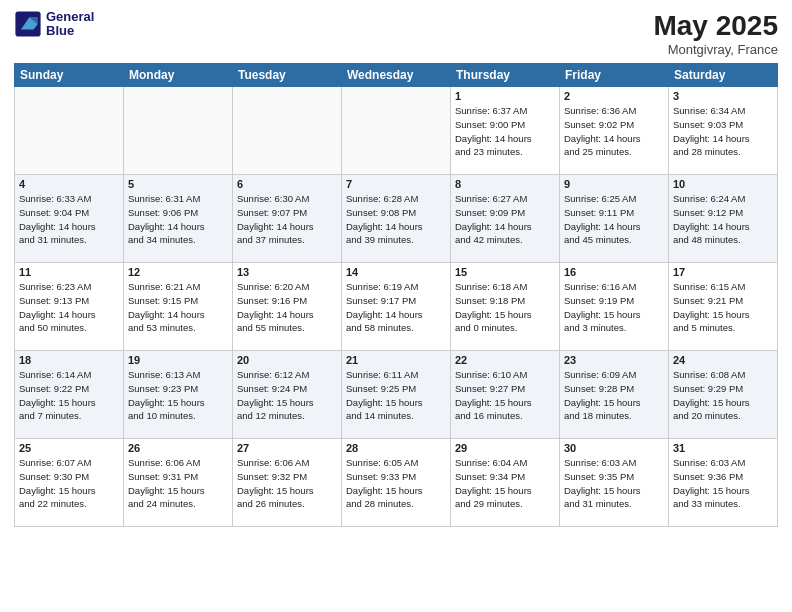 The width and height of the screenshot is (792, 612). Describe the element at coordinates (614, 307) in the screenshot. I see `table-row: 16Sunrise: 6:16 AM Sunset: 9:19 PM Dayli…` at that location.